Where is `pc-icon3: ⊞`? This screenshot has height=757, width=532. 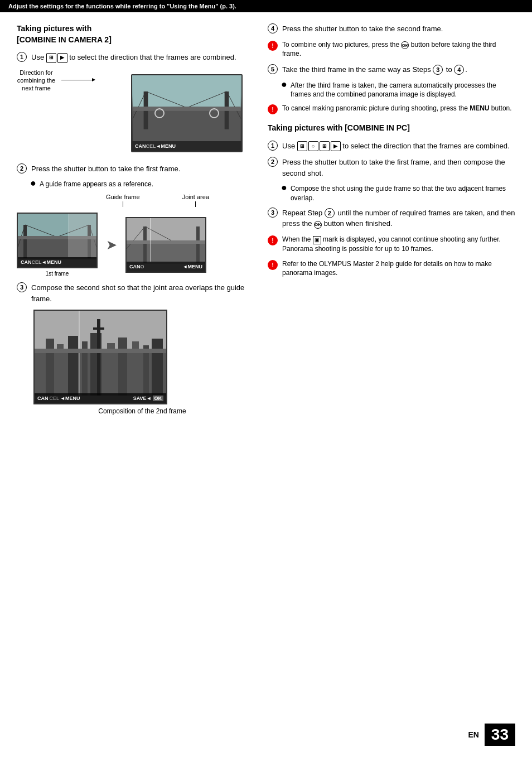 pc-icon3: ⊞ is located at coordinates (325, 146).